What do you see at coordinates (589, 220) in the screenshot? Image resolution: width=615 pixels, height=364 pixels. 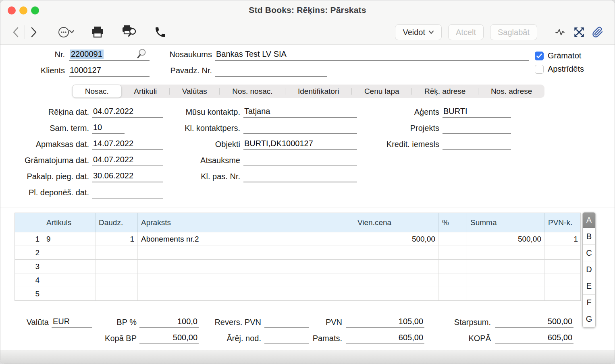 I see `flip-tab-a: A` at bounding box center [589, 220].